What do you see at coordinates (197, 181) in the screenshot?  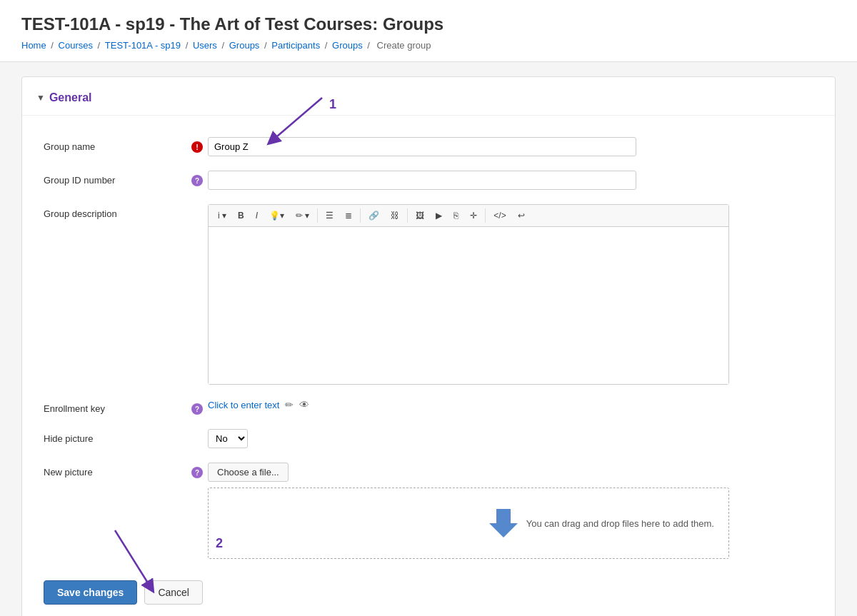 I see `help-icon: ?` at bounding box center [197, 181].